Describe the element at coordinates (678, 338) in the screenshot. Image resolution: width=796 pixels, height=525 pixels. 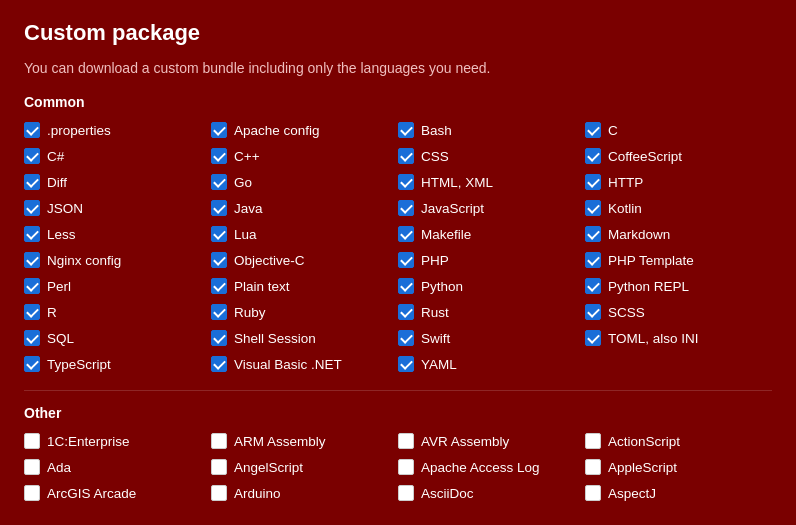
I see `list-item: TOML, also INI` at that location.